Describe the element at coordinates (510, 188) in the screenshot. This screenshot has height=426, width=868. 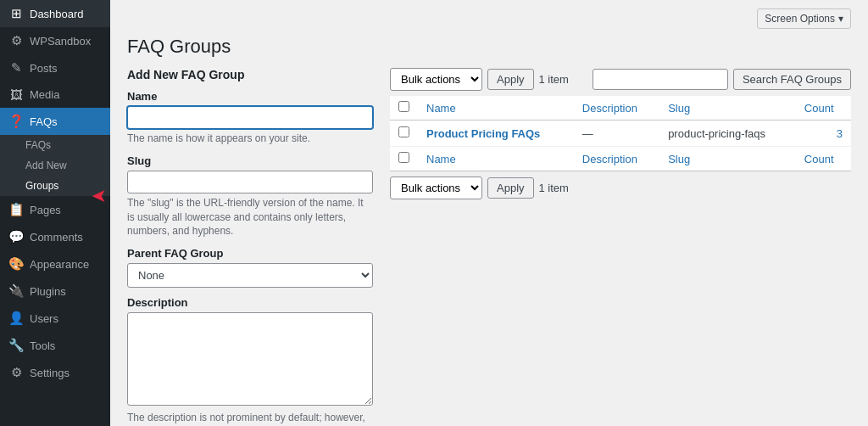
I see `apply-bottom-button: Apply` at that location.